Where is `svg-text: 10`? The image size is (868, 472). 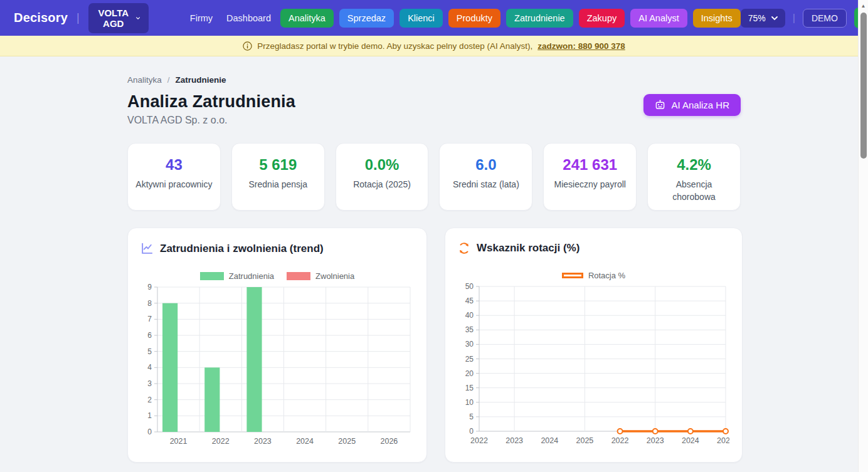 svg-text: 10 is located at coordinates (470, 402).